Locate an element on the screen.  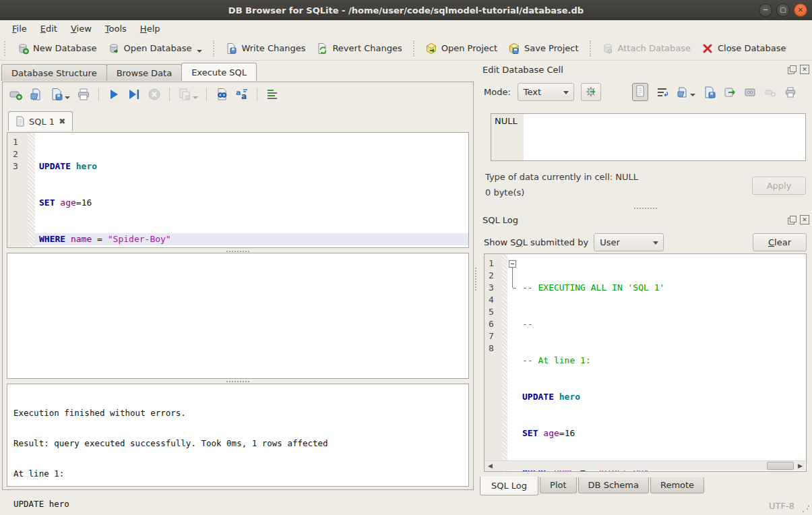
tab-execute-sql: Execute SQL is located at coordinates (219, 71).